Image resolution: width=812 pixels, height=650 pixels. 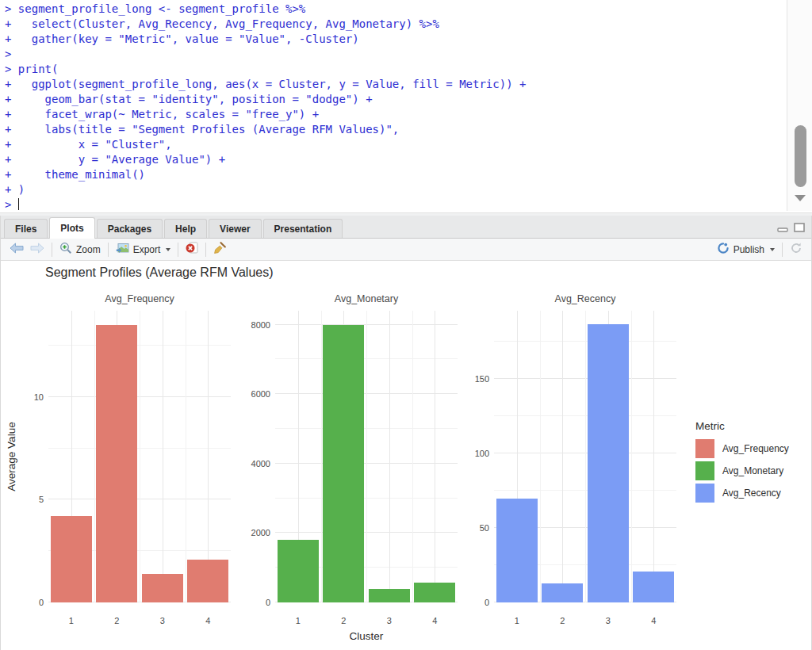 I want to click on legend-swatch-avg_frequency, so click(x=705, y=449).